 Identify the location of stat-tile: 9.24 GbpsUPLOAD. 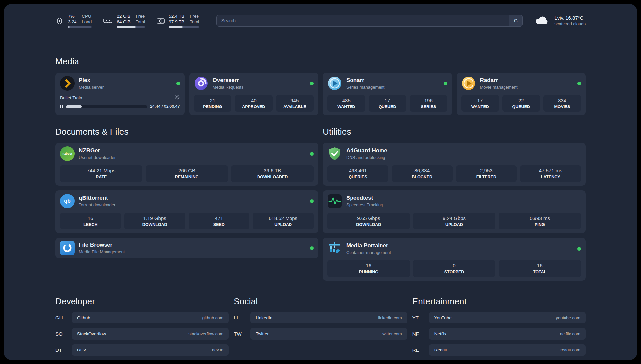
(454, 221).